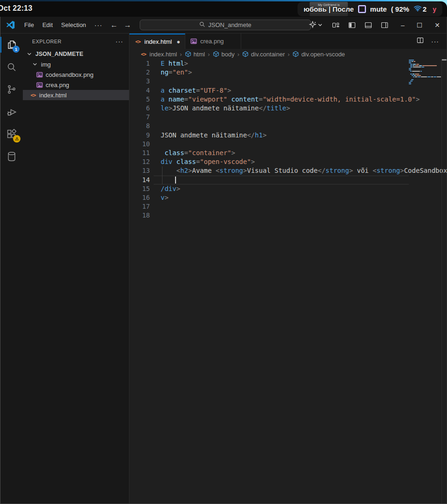 This screenshot has width=447, height=504. I want to click on indent-guide, so click(162, 175).